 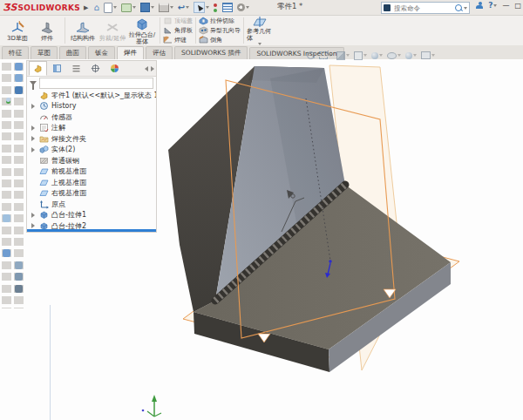 What do you see at coordinates (220, 21) in the screenshot?
I see `extruded-cut-button: 拉伸切除` at bounding box center [220, 21].